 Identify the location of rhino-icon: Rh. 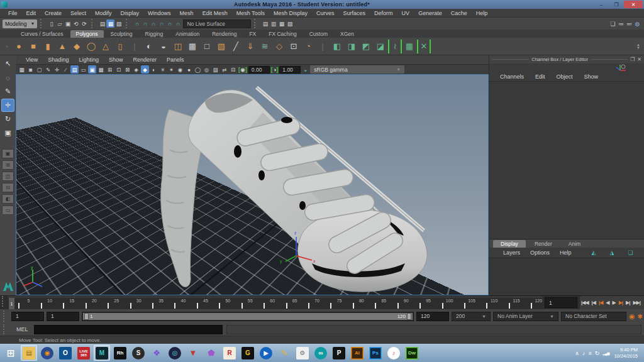
(120, 353).